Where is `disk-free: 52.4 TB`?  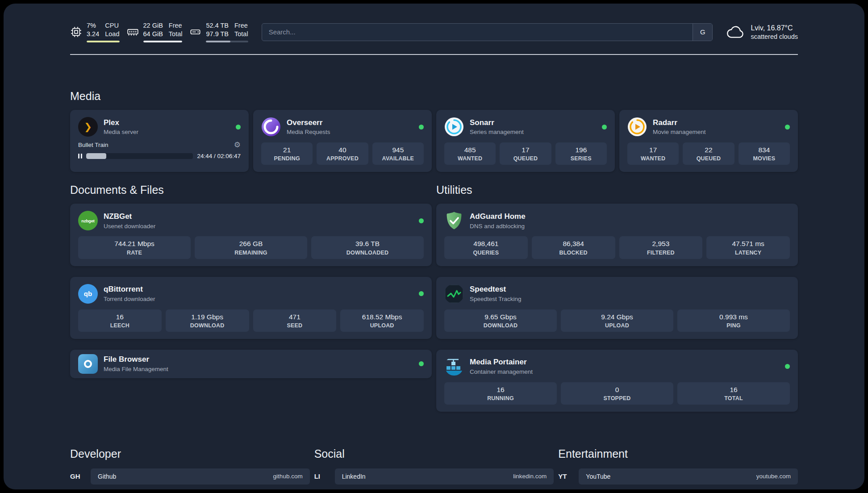 disk-free: 52.4 TB is located at coordinates (217, 26).